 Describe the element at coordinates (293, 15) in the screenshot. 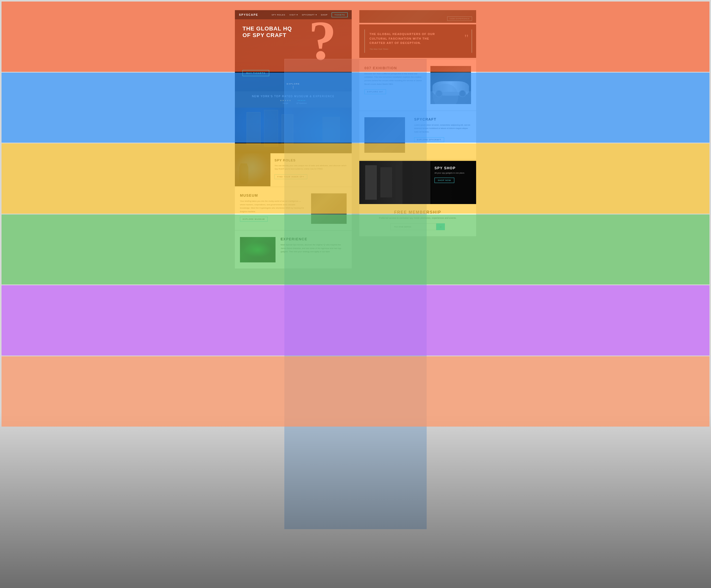

I see `navigation: SPYSCAPE SPY ROLES VISIT ▾ SPYCRAFT ▾ SH…` at that location.